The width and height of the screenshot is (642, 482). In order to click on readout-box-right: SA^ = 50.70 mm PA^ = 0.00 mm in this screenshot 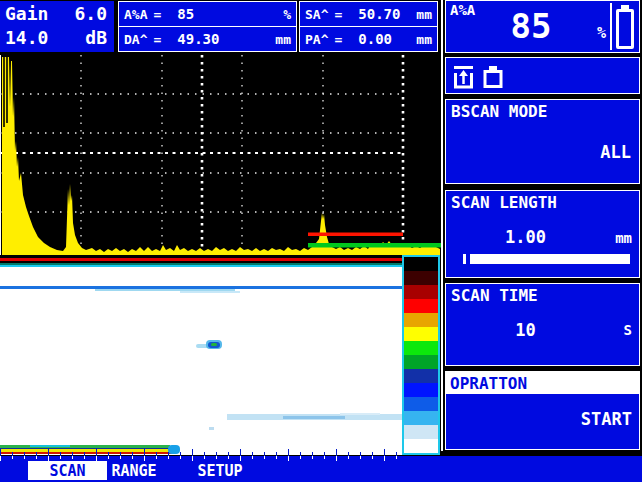, I will do `click(368, 26)`.